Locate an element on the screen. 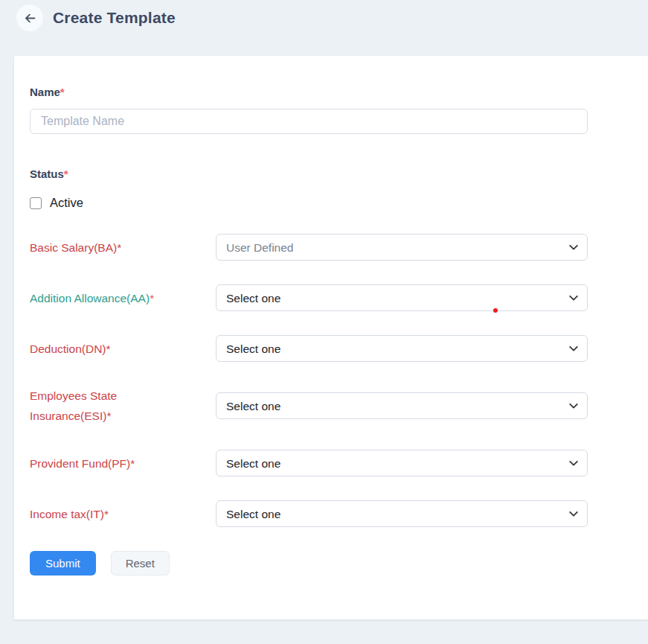  page-header: Create Template is located at coordinates (324, 18).